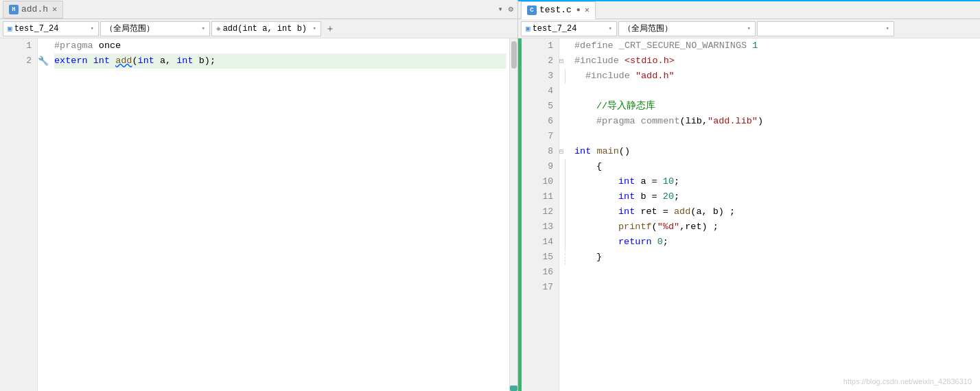  Describe the element at coordinates (259, 10) in the screenshot. I see `left-tab-bar: H add.h ✕ ▾ ⚙` at that location.